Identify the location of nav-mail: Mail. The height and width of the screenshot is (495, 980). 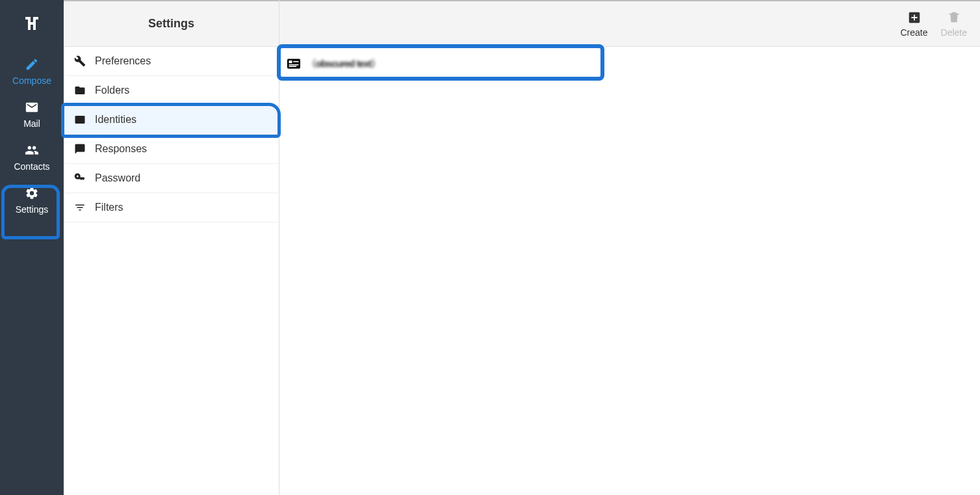
(32, 114).